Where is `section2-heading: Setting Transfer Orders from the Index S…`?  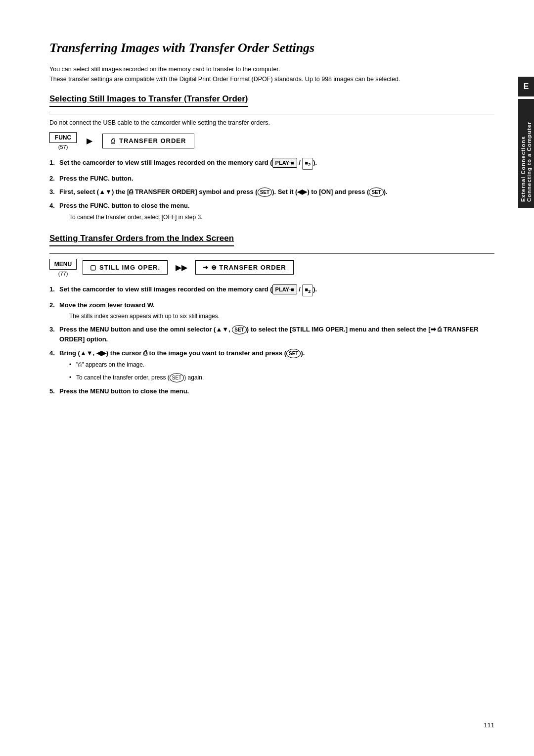 section2-heading: Setting Transfer Orders from the Index S… is located at coordinates (141, 240).